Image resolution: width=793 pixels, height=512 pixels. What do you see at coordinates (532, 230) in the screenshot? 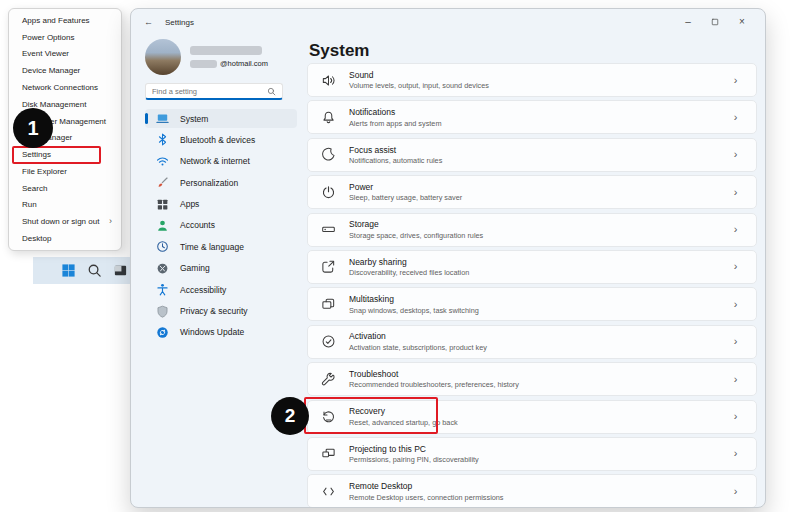
I see `settings-card: Storage Storage space, drives, configura…` at bounding box center [532, 230].